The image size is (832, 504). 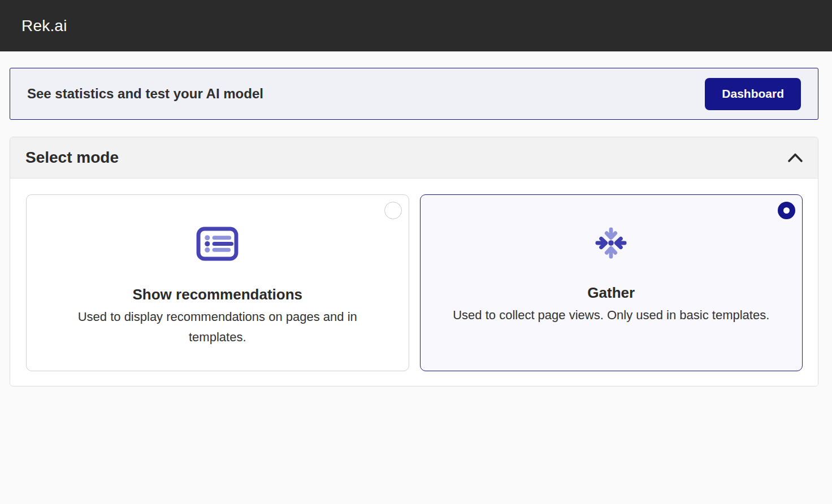 What do you see at coordinates (44, 26) in the screenshot?
I see `brand-logo: Rek.ai` at bounding box center [44, 26].